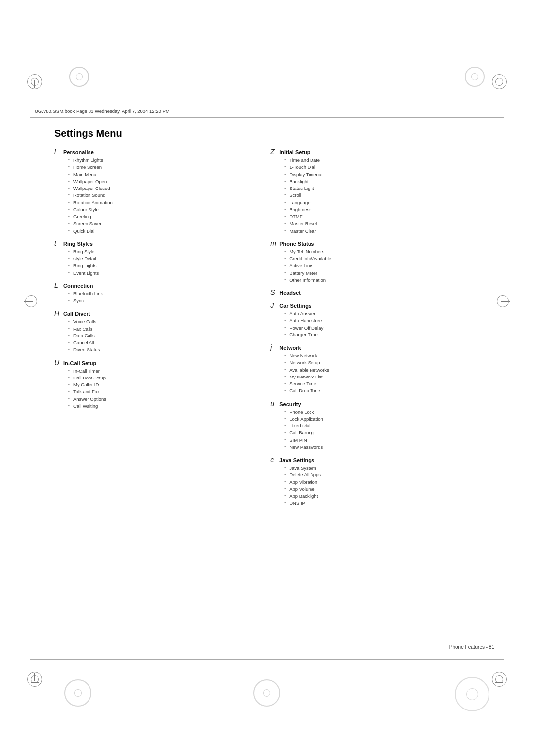  What do you see at coordinates (472, 694) in the screenshot?
I see `deco-circle-br-large-inner` at bounding box center [472, 694].